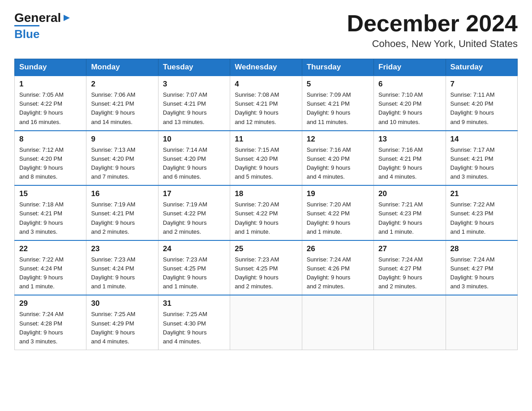 This screenshot has height=411, width=532. What do you see at coordinates (50, 84) in the screenshot?
I see `day-number: 1` at bounding box center [50, 84].